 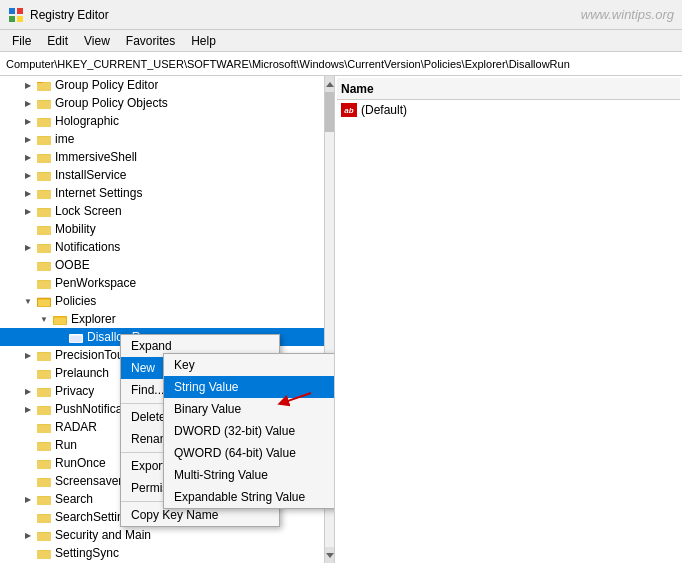 What do you see at coordinates (58, 41) in the screenshot?
I see `menu-edit: Edit` at bounding box center [58, 41].